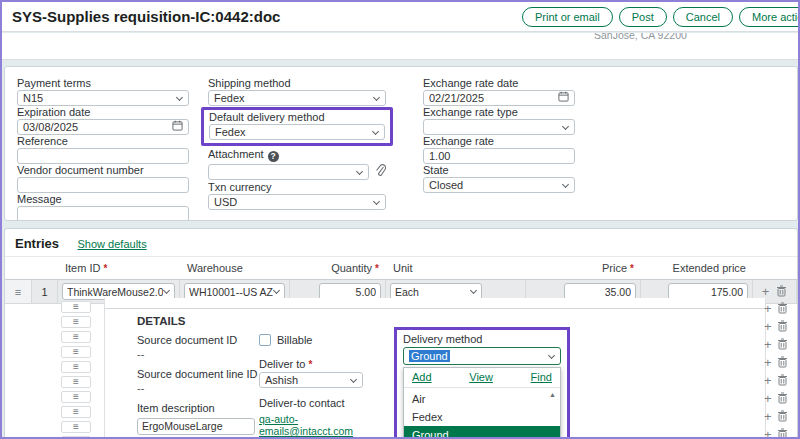 This screenshot has height=439, width=800. I want to click on billable-label: Billable, so click(294, 340).